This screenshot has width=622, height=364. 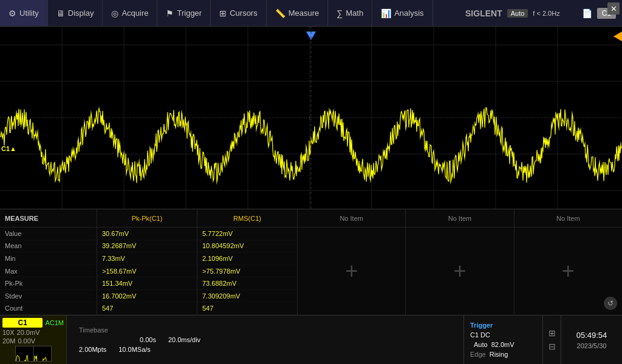 I want to click on menu-analysis-label: Analysis, so click(x=409, y=13).